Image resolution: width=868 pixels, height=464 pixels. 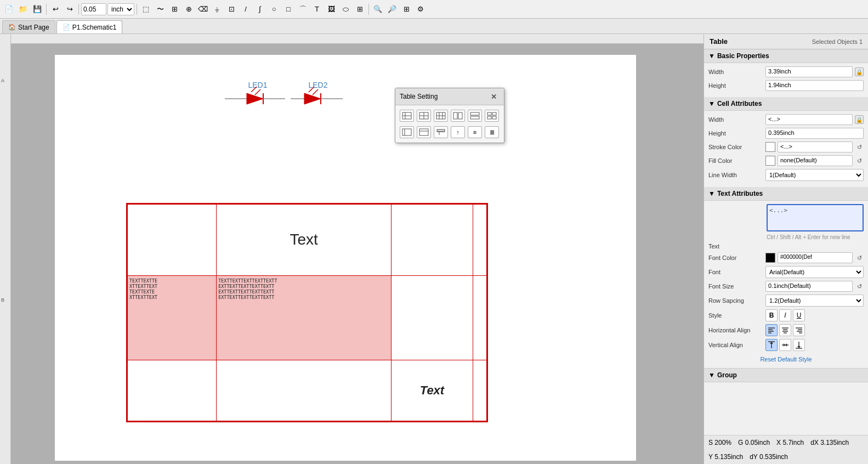 I want to click on width-value: 3.39inch, so click(x=809, y=72).